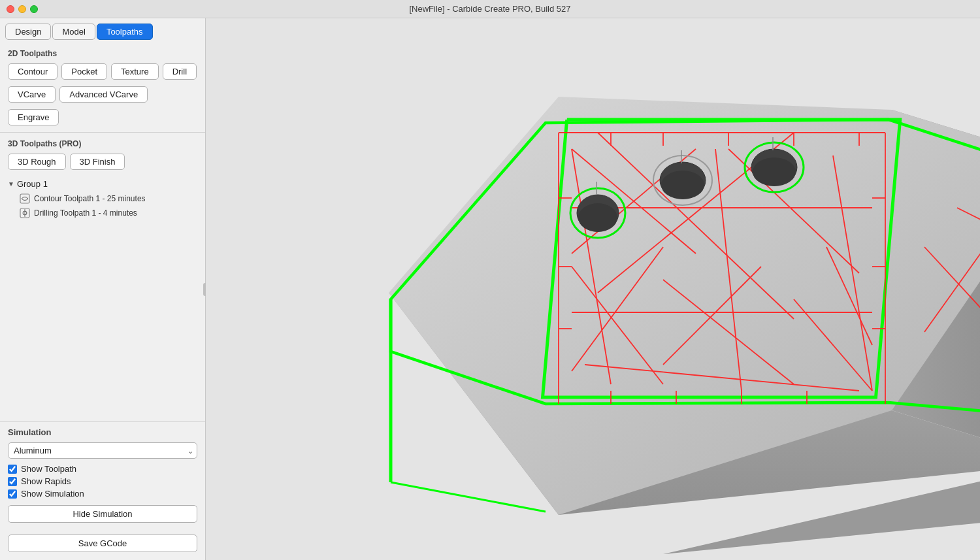 The image size is (980, 560). What do you see at coordinates (103, 433) in the screenshot?
I see `simulation-label: Simulation` at bounding box center [103, 433].